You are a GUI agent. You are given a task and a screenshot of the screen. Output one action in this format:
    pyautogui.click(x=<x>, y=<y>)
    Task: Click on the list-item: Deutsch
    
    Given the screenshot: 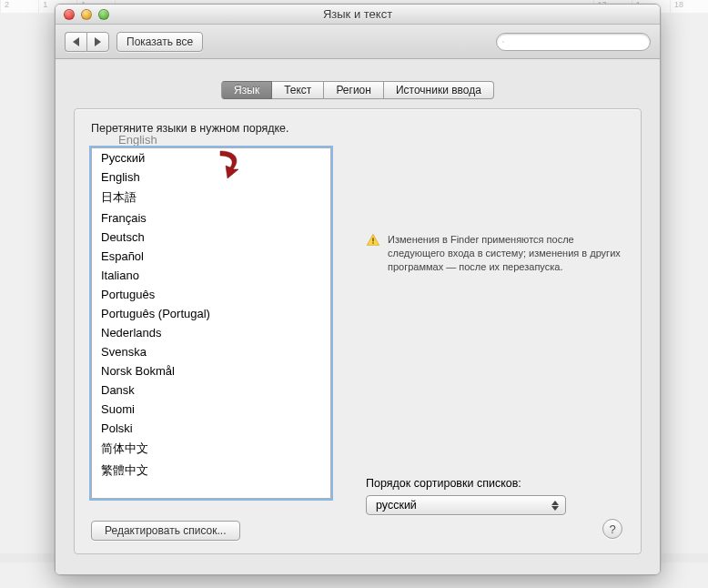 What is the action you would take?
    pyautogui.click(x=211, y=237)
    